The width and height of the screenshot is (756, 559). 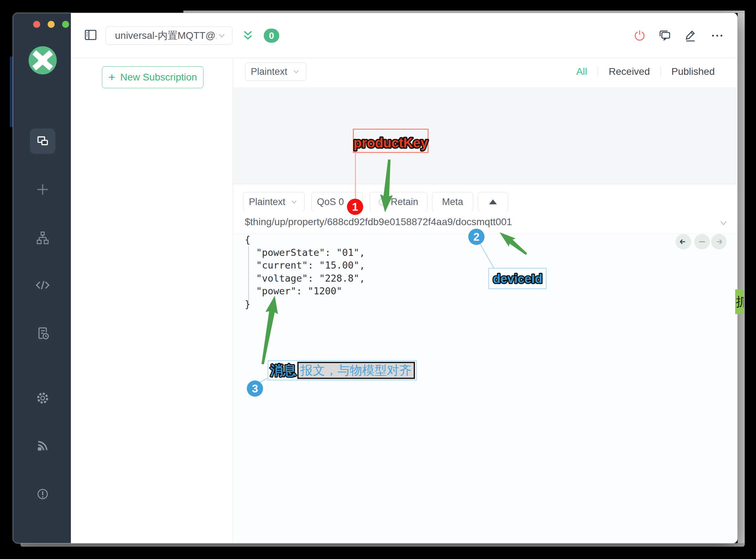 What do you see at coordinates (645, 72) in the screenshot?
I see `message-filters: All Received Published` at bounding box center [645, 72].